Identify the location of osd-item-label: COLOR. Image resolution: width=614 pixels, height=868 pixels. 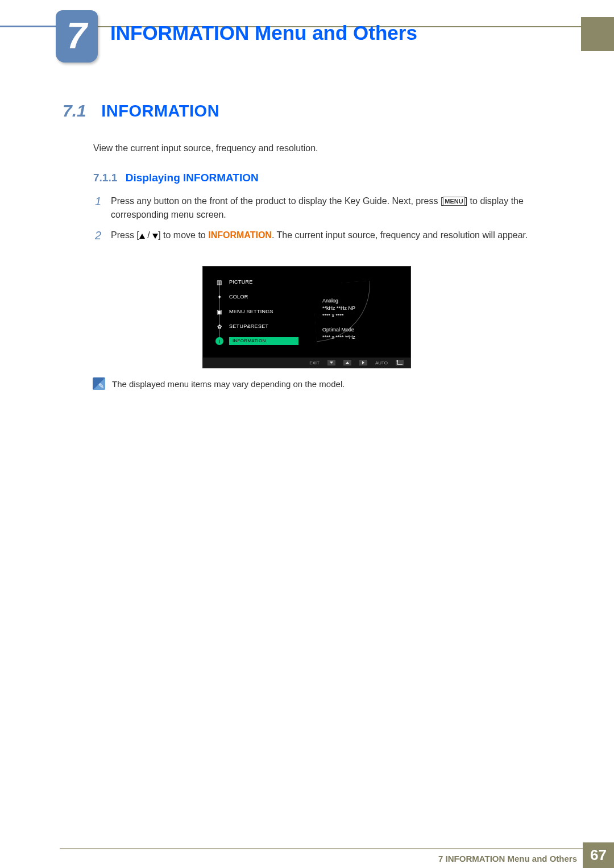
(239, 297).